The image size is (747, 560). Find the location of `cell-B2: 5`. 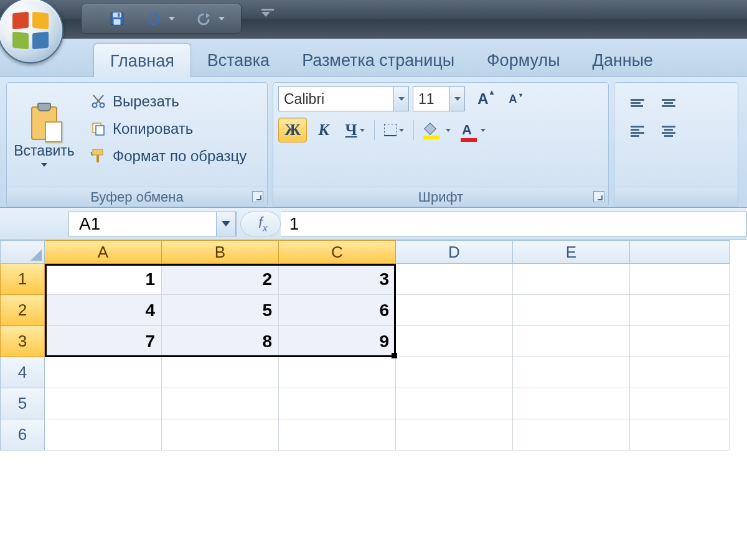

cell-B2: 5 is located at coordinates (220, 310).